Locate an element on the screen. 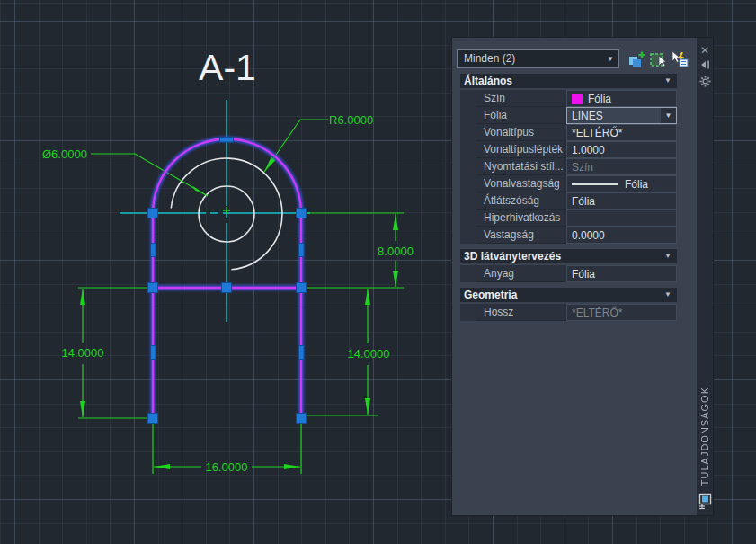 Image resolution: width=756 pixels, height=544 pixels. property-row-linetype-scale: Vonaltípuslépték 1.0000 is located at coordinates (577, 149).